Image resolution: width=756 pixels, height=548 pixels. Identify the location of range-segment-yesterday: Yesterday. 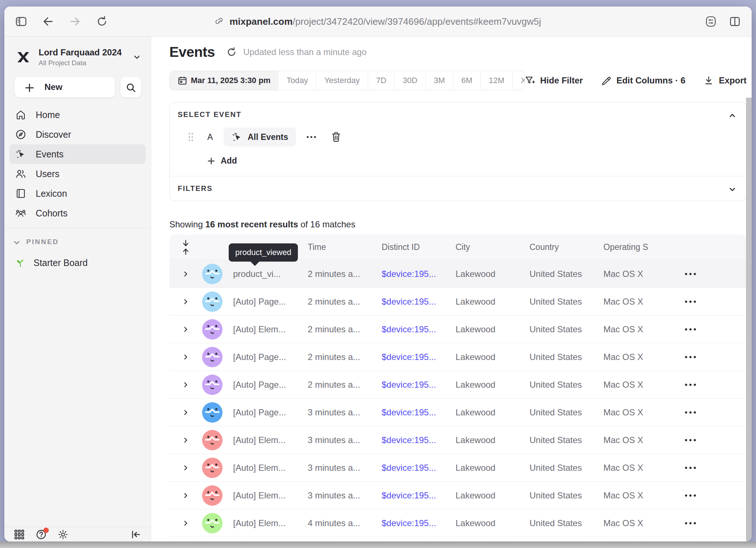
(342, 81).